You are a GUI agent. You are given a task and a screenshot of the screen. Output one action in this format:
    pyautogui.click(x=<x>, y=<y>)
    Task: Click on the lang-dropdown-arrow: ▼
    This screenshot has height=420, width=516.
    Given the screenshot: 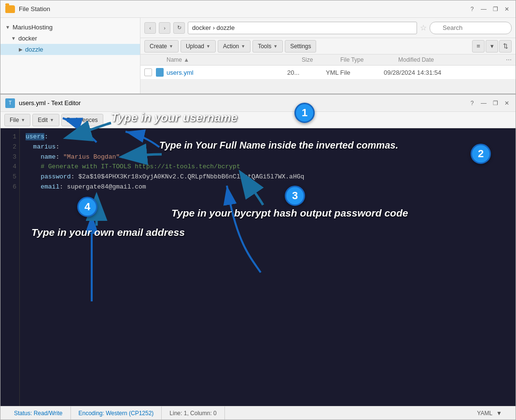 What is the action you would take?
    pyautogui.click(x=499, y=413)
    